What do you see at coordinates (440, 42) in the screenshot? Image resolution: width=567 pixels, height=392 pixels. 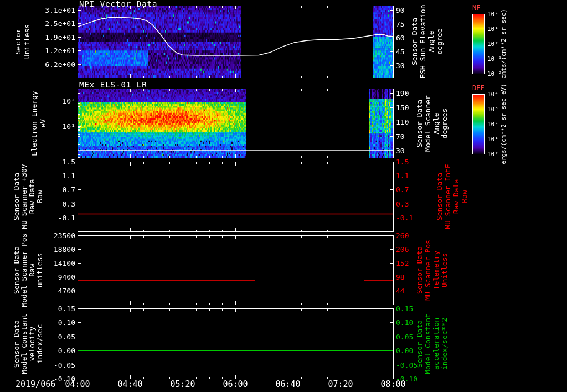 I see `axis-title-right: degree` at bounding box center [440, 42].